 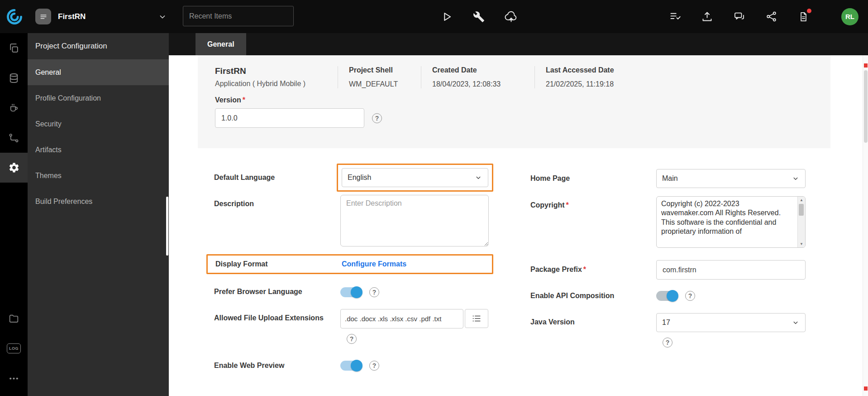 What do you see at coordinates (350, 264) in the screenshot?
I see `display-format-highlight: Display Format Configure Formats` at bounding box center [350, 264].